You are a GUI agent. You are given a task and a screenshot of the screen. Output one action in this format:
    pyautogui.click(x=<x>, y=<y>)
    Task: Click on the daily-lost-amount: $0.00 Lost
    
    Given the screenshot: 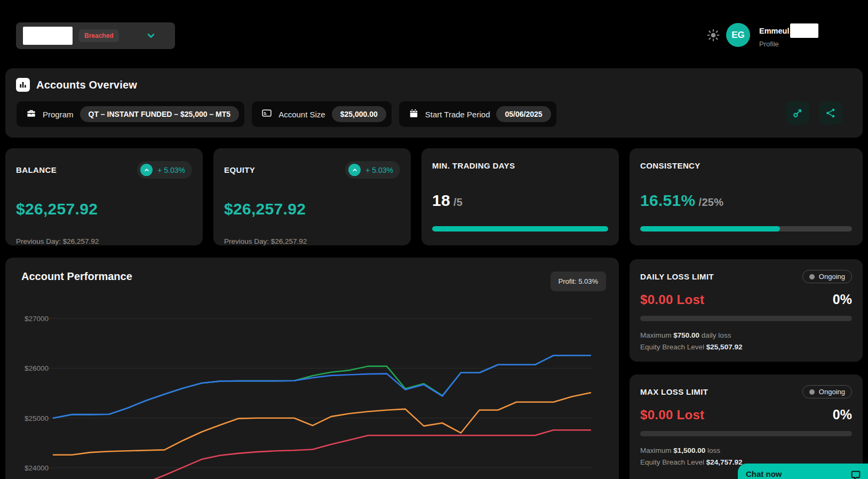 What is the action you would take?
    pyautogui.click(x=672, y=300)
    